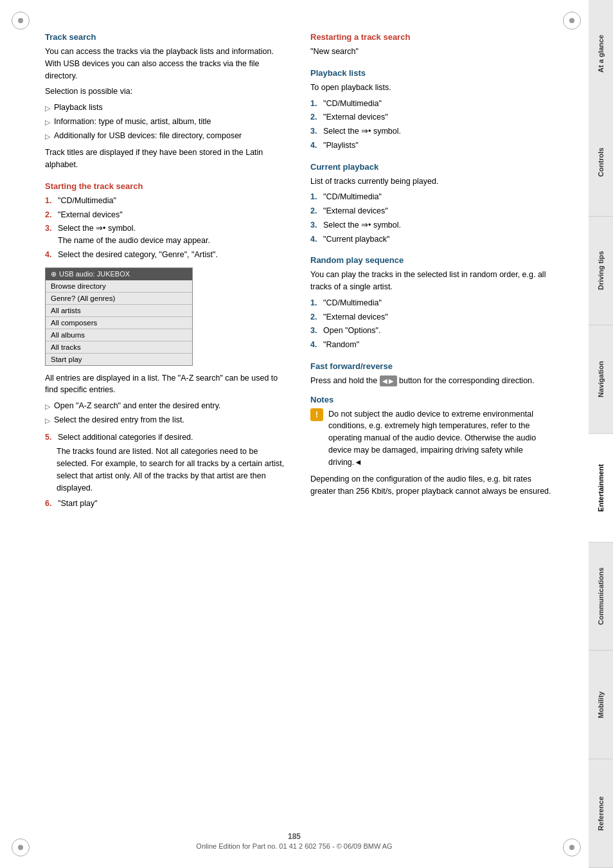  Describe the element at coordinates (433, 485) in the screenshot. I see `note-2-text: Depending on the configuration of the au…` at that location.